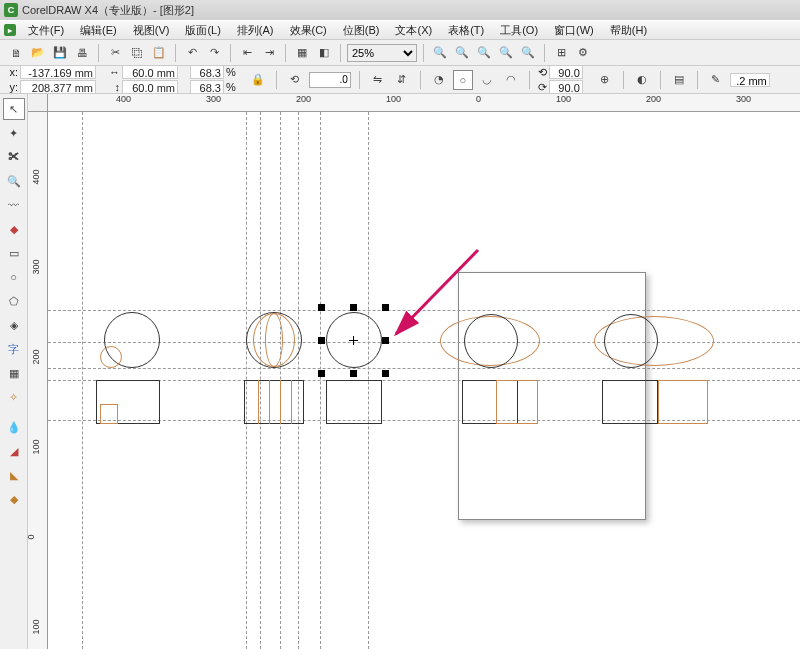 This screenshot has height=649, width=800. What do you see at coordinates (566, 87) in the screenshot?
I see `angle2-value: 90.0` at bounding box center [566, 87].